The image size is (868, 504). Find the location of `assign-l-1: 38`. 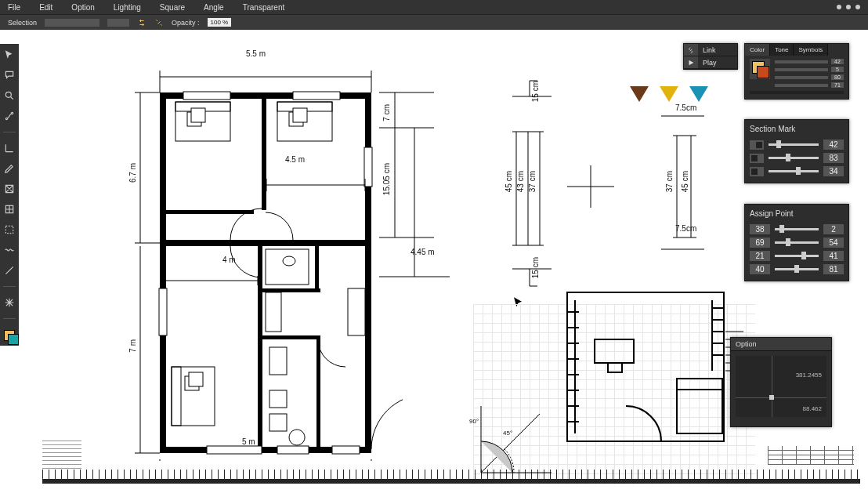

assign-l-1: 38 is located at coordinates (760, 229).